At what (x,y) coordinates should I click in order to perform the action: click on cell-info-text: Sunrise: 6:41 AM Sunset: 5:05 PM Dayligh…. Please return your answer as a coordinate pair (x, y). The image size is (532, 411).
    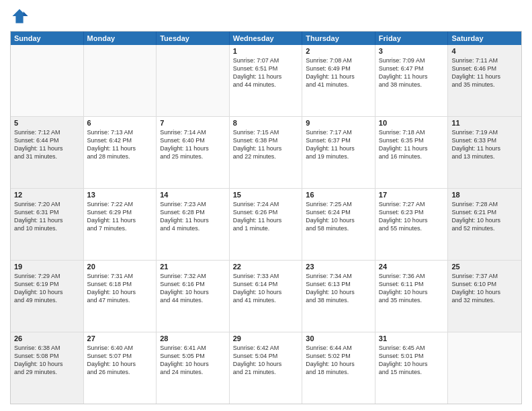
    Looking at the image, I should click on (193, 360).